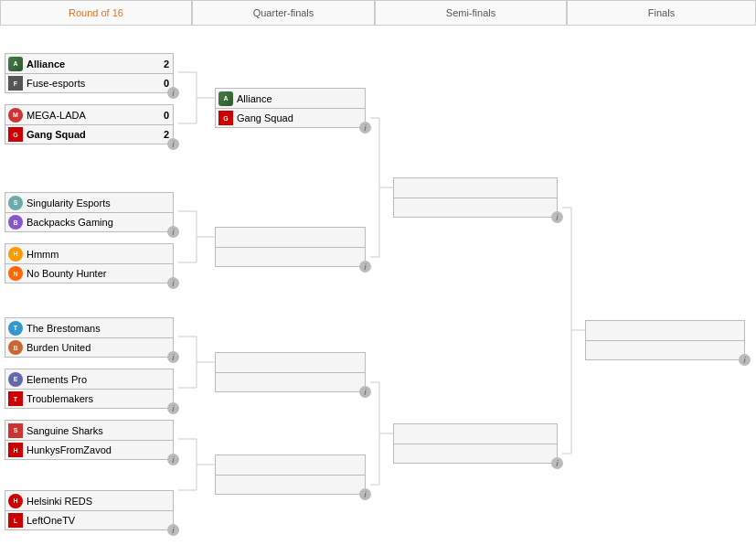 Image resolution: width=756 pixels, height=556 pixels. Describe the element at coordinates (665, 340) in the screenshot. I see `match-finals: i` at that location.